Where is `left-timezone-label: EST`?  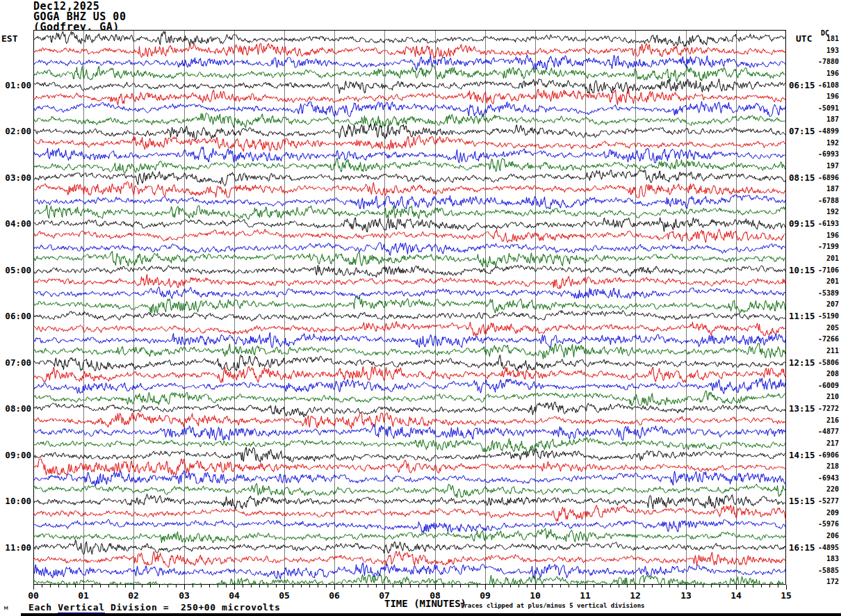 left-timezone-label: EST is located at coordinates (10, 39).